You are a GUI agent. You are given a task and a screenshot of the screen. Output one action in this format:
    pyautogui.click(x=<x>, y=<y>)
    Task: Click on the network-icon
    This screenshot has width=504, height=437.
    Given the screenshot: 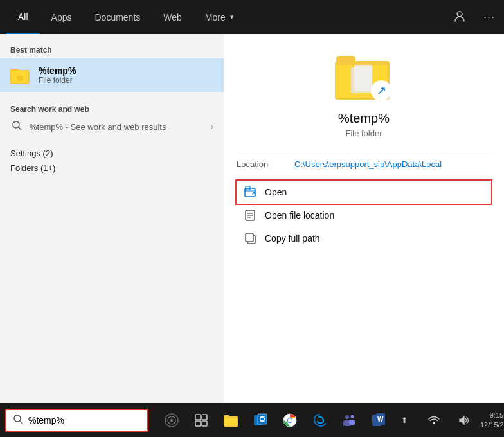 What is the action you would take?
    pyautogui.click(x=434, y=420)
    